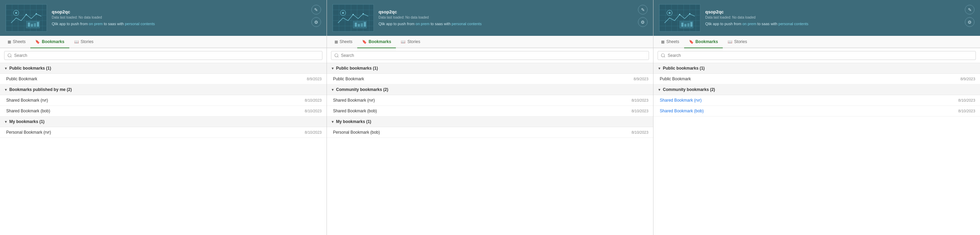 Image resolution: width=980 pixels, height=235 pixels. Describe the element at coordinates (840, 18) in the screenshot. I see `app-info: qsop2qcData last loaded: No data loadedQ…` at that location.